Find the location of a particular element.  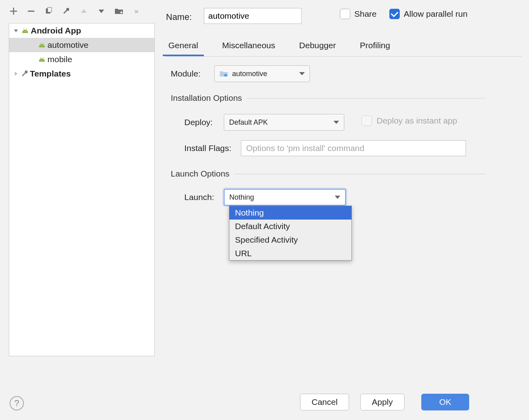

launch-value: Nothing is located at coordinates (242, 198).